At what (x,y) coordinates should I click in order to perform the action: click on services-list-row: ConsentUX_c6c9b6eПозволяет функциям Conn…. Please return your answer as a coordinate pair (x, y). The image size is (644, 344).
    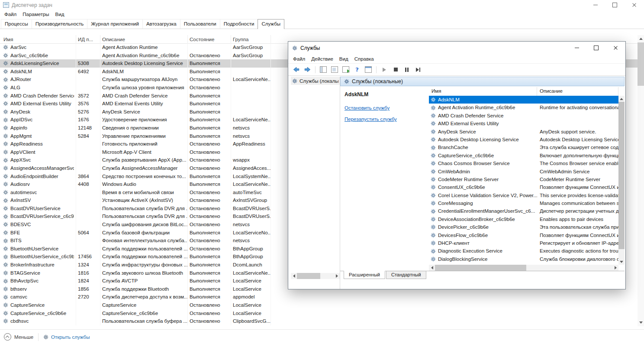
    Looking at the image, I should click on (524, 187).